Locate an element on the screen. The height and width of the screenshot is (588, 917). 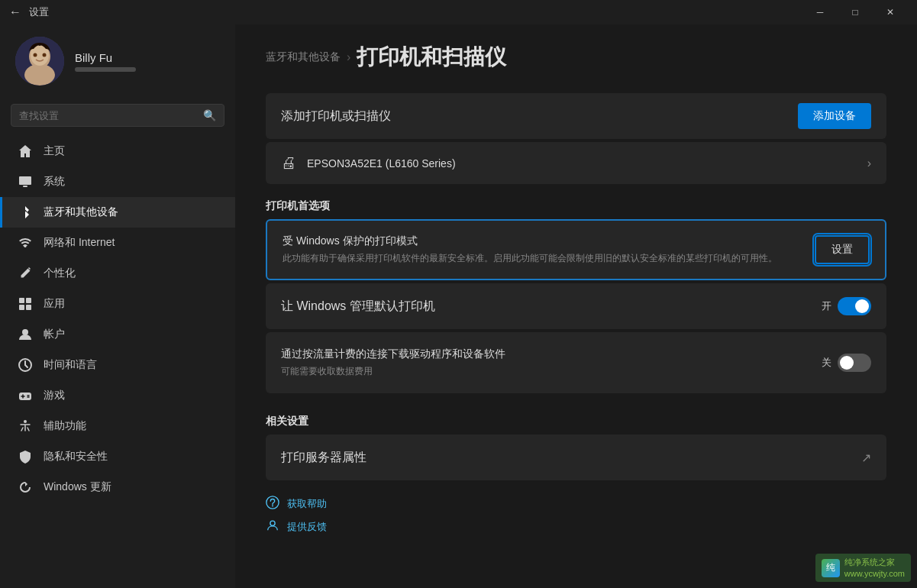
bottom-links: 获取帮助 提供反馈 is located at coordinates (576, 515).